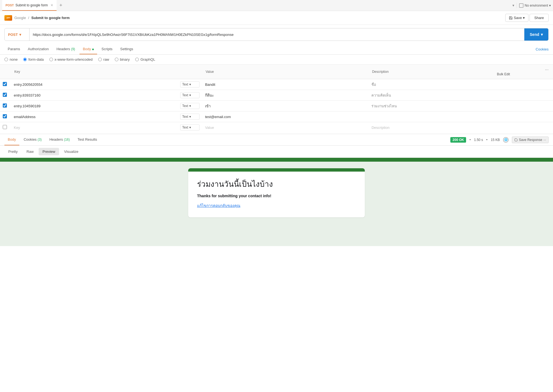  I want to click on active-tab: POST Submit to google form ✕, so click(29, 6).